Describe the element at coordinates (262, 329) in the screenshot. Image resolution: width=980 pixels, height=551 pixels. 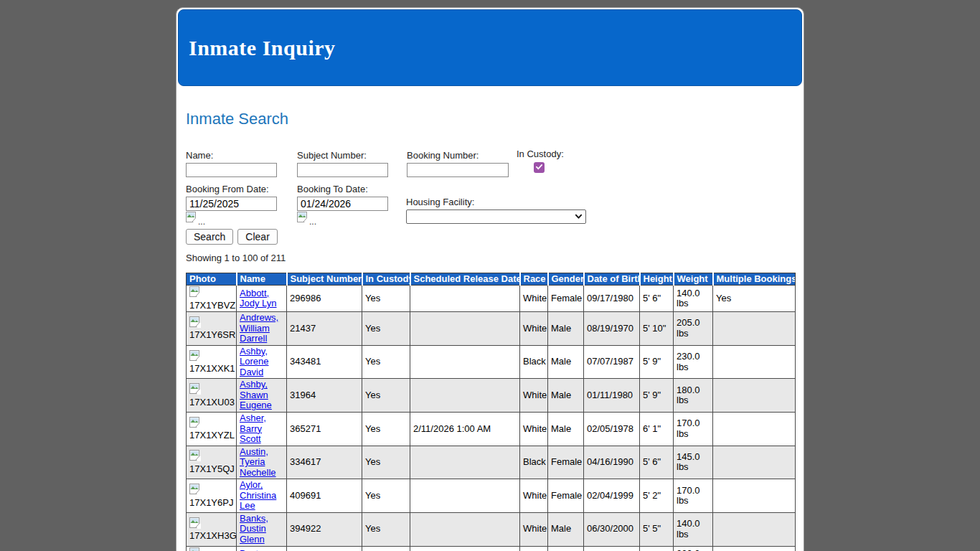
I see `inmate-name-cell: Andrews, William Darrell` at that location.